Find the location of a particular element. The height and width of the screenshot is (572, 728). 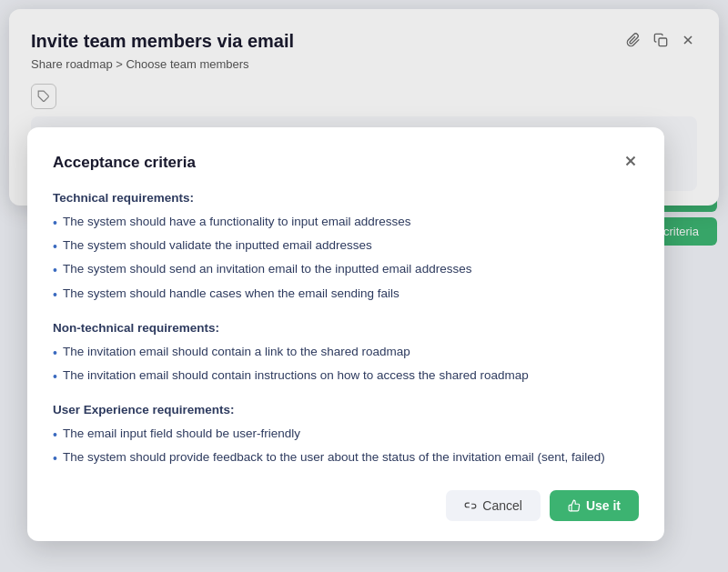

use-it-button: Use it is located at coordinates (594, 506).